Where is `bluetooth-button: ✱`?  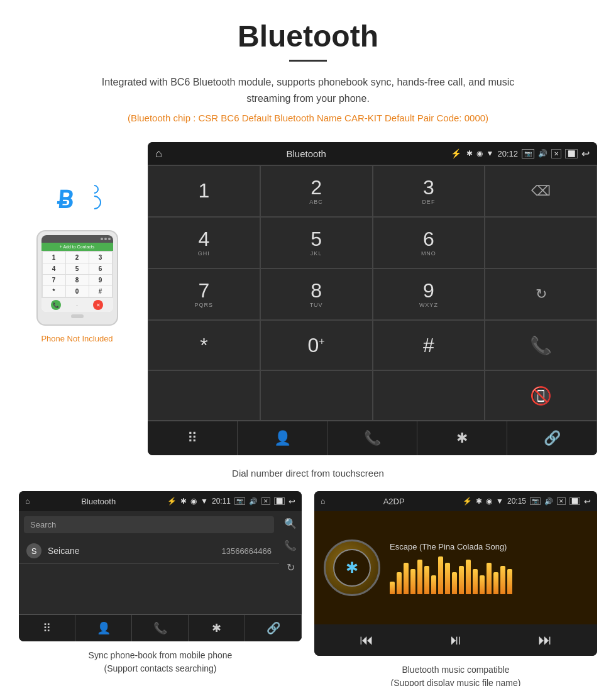
bluetooth-button: ✱ is located at coordinates (463, 438).